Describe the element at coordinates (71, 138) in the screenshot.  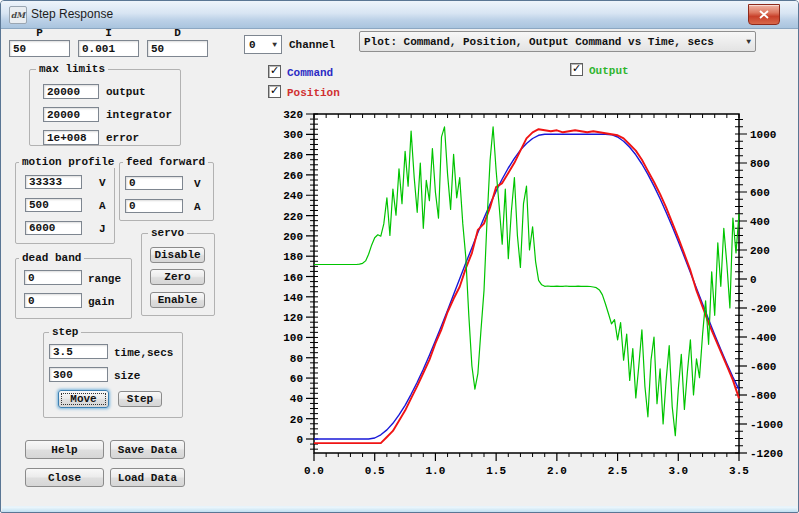
I see `error-limit-input` at that location.